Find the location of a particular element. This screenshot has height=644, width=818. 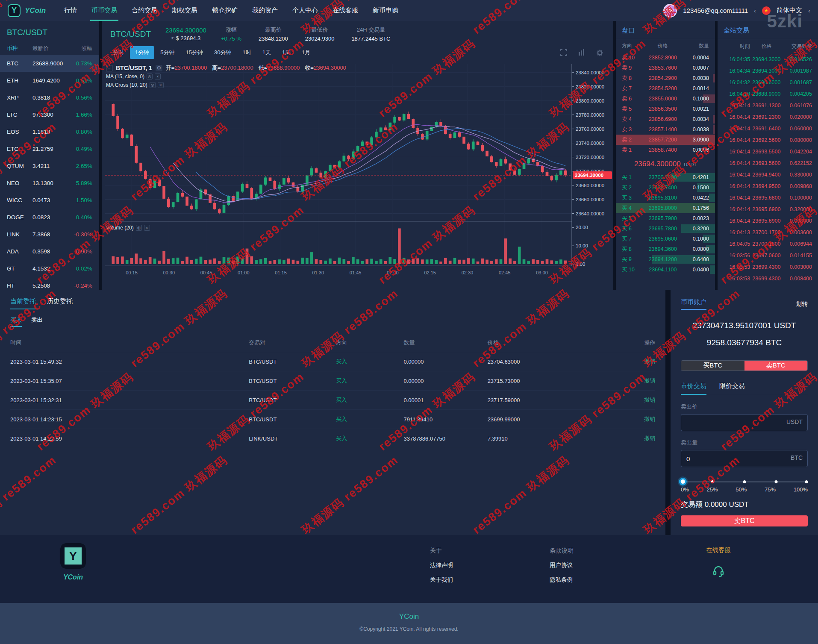

nav-item-0: 行情 is located at coordinates (71, 10).